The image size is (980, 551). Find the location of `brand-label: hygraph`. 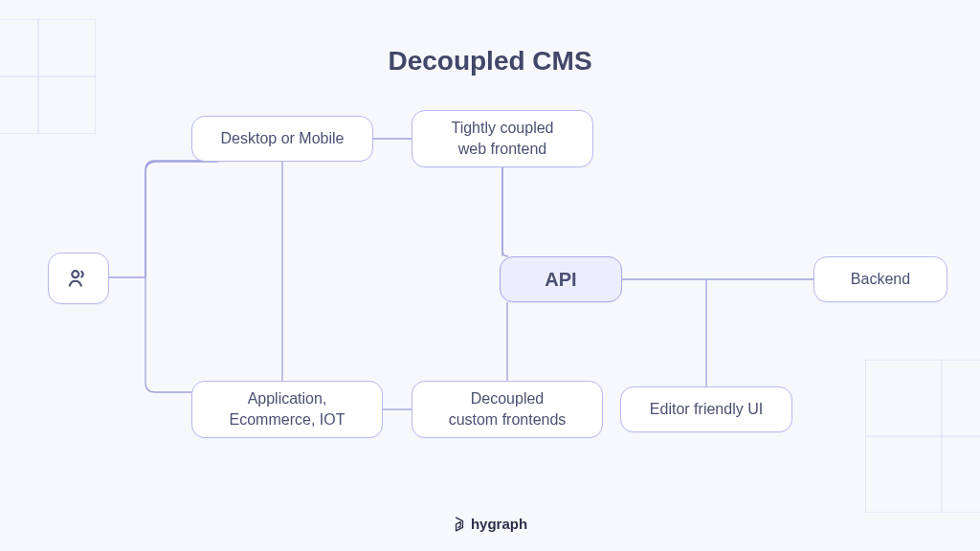

brand-label: hygraph is located at coordinates (500, 524).